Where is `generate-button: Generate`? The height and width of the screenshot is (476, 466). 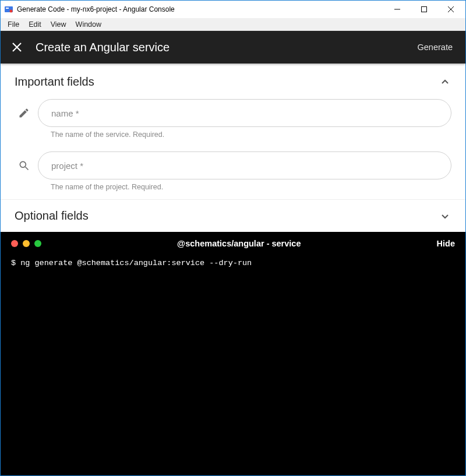
generate-button: Generate is located at coordinates (435, 47).